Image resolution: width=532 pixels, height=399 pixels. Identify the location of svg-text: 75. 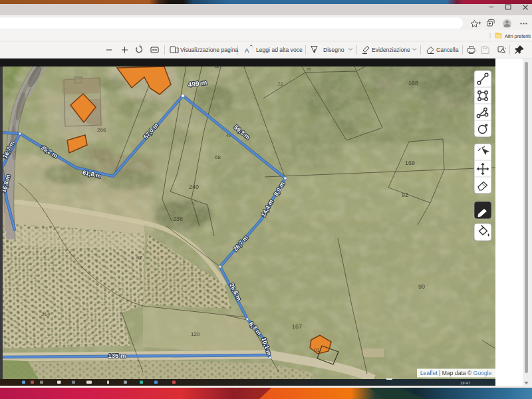
(309, 69).